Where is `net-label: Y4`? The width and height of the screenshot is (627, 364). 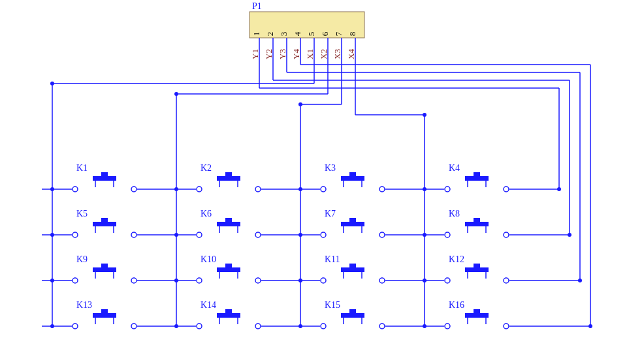
net-label: Y4 is located at coordinates (297, 54).